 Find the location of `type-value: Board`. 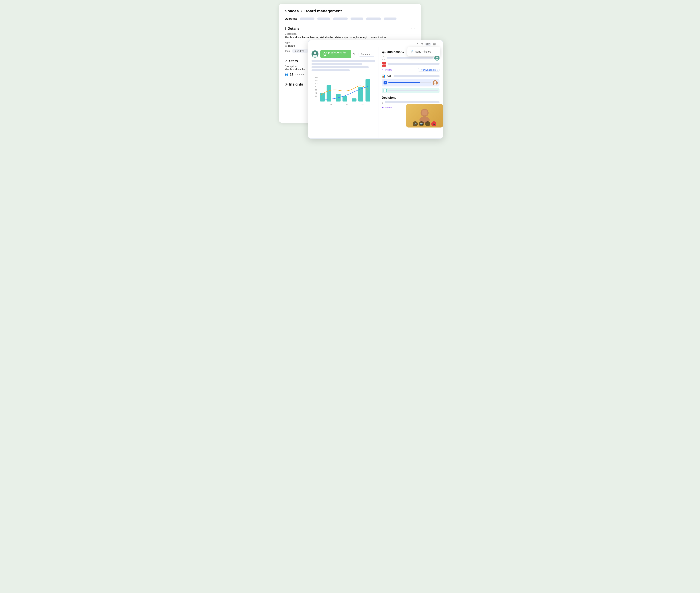

type-value: Board is located at coordinates (292, 46).